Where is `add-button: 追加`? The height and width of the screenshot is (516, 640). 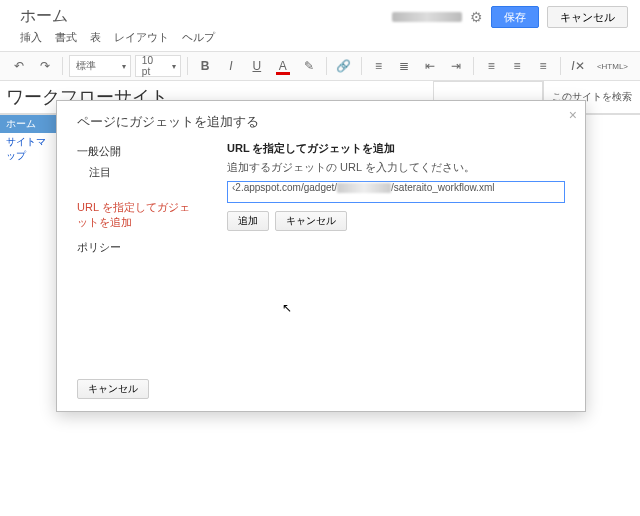
add-button: 追加 is located at coordinates (248, 221).